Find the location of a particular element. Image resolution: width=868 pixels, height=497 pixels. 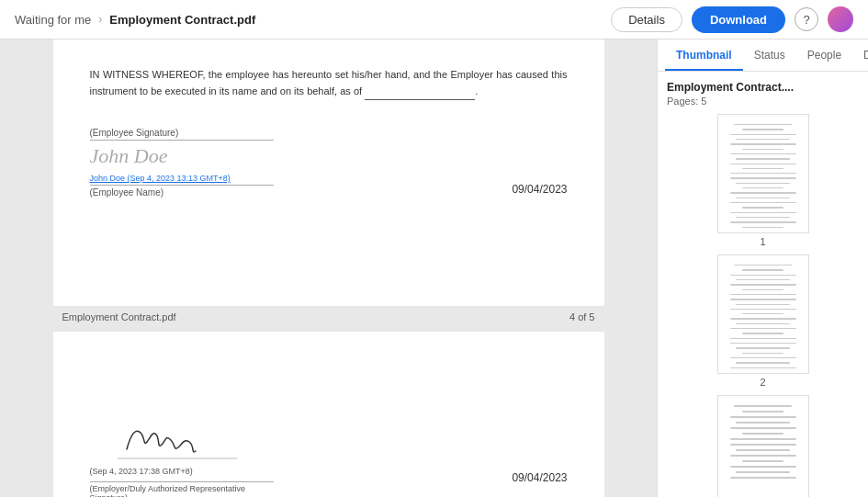

page-footer-bar: Employment Contract.pdf 4 of 5 is located at coordinates (329, 317).